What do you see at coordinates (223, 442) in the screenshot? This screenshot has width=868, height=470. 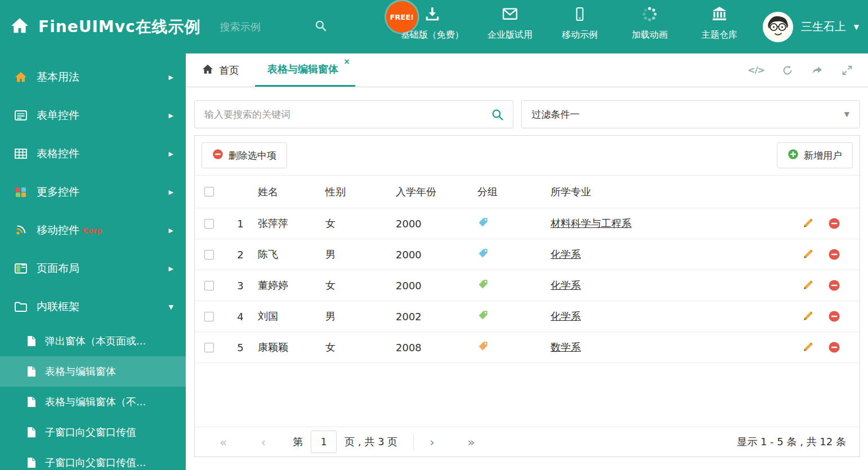 I see `first-page-icon: «` at bounding box center [223, 442].